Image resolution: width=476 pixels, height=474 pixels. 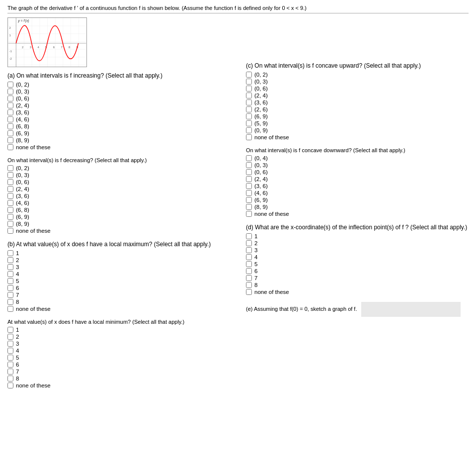 What do you see at coordinates (10, 385) in the screenshot?
I see `b-min-none` at bounding box center [10, 385].